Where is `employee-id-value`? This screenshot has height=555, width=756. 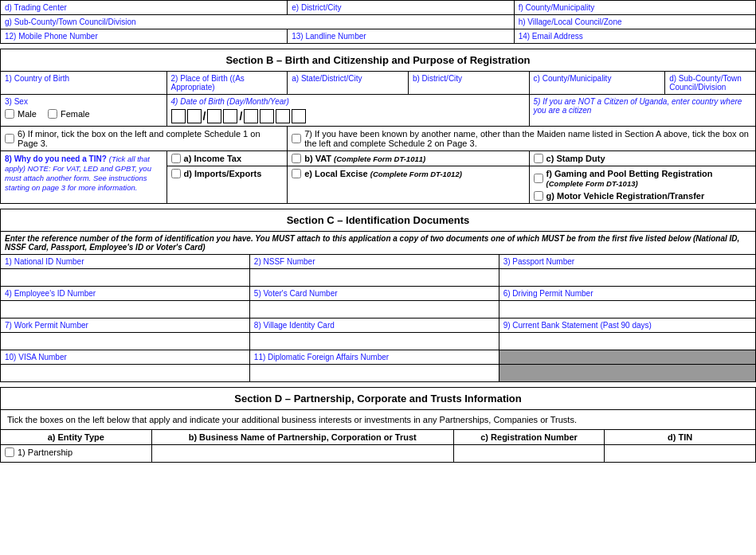 employee-id-value is located at coordinates (126, 310).